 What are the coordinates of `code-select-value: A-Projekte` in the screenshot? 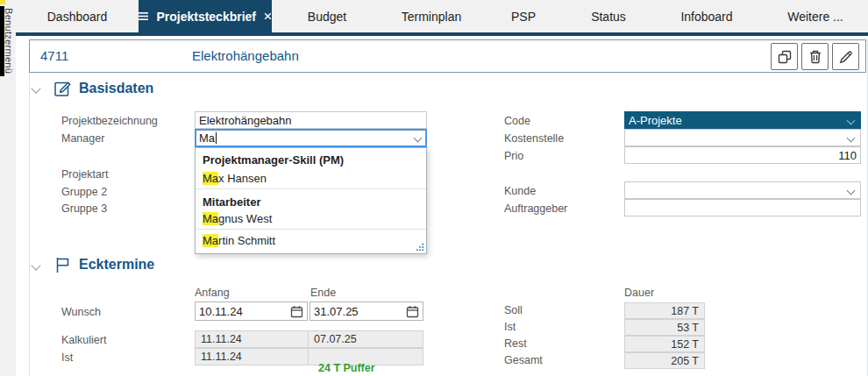 It's located at (656, 121).